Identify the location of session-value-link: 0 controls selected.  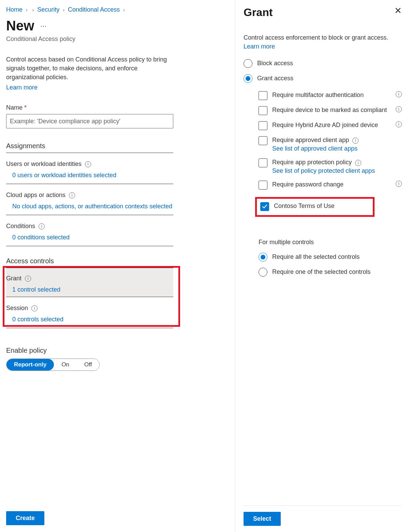
(90, 320).